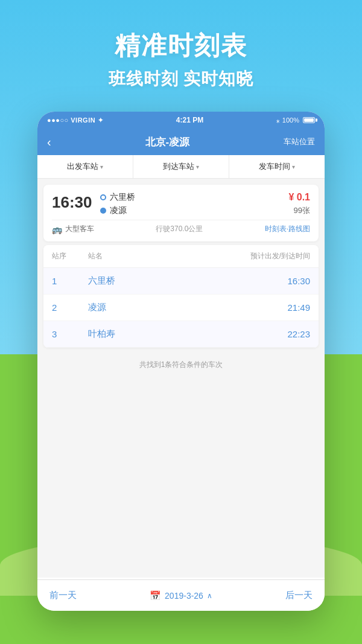 This screenshot has height=644, width=362. Describe the element at coordinates (194, 204) in the screenshot. I see `route-stops: 六里桥 凌源` at that location.